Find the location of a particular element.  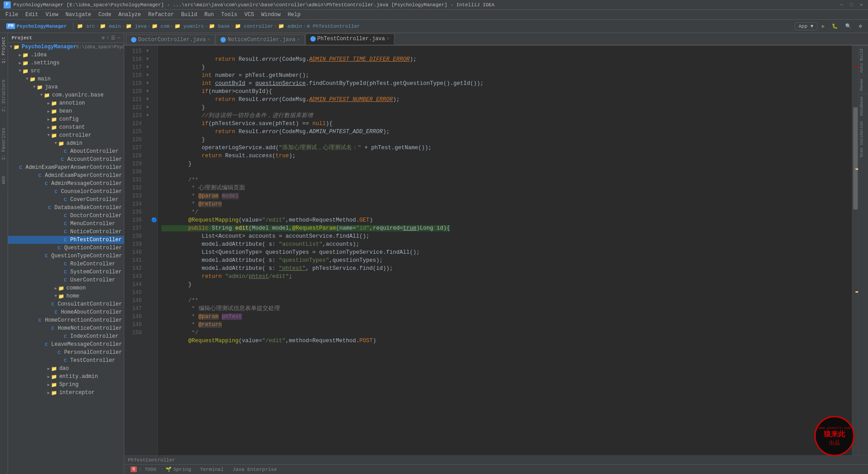

list-item: C TestController is located at coordinates (66, 361).